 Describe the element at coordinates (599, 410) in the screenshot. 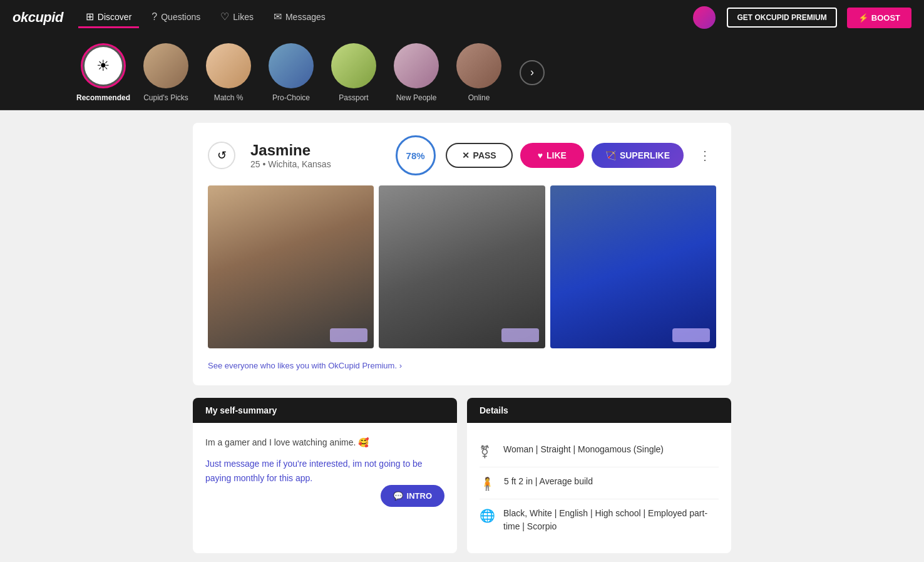

I see `details-header: Details` at that location.